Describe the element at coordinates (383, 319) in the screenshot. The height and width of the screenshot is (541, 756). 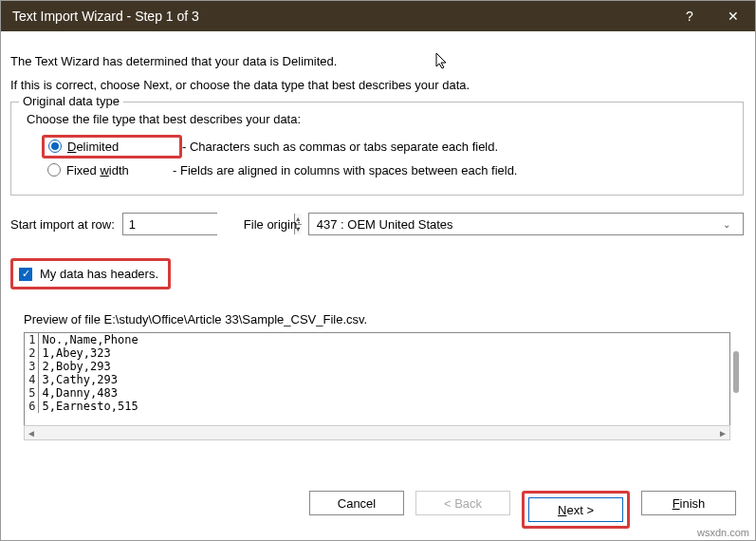
I see `preview-label: Preview of file E:\study\Office\Article …` at that location.